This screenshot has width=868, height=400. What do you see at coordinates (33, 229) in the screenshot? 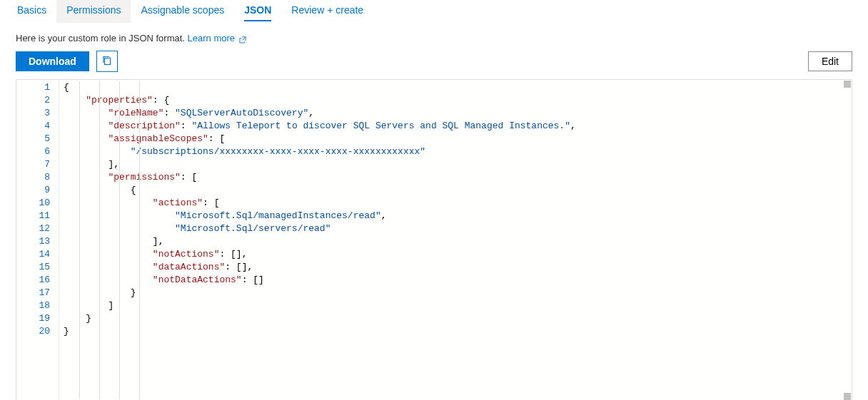
I see `line-number: 12` at bounding box center [33, 229].